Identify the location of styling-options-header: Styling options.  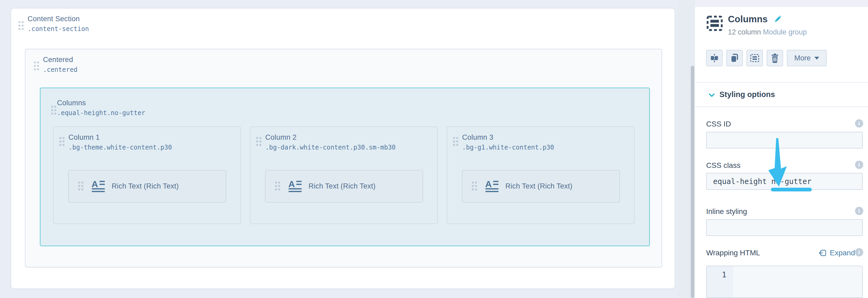
(782, 95).